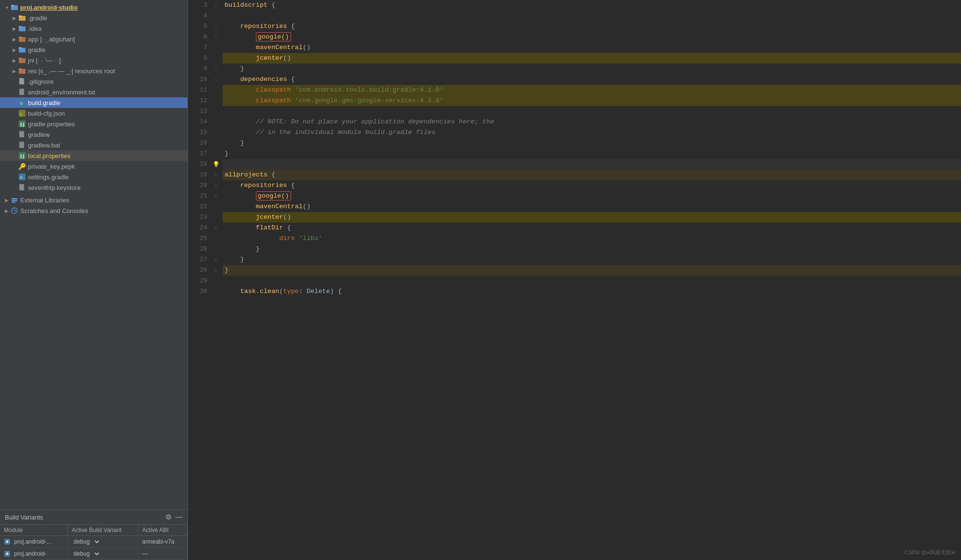  What do you see at coordinates (48, 177) in the screenshot?
I see `label: settings.gradle` at bounding box center [48, 177].